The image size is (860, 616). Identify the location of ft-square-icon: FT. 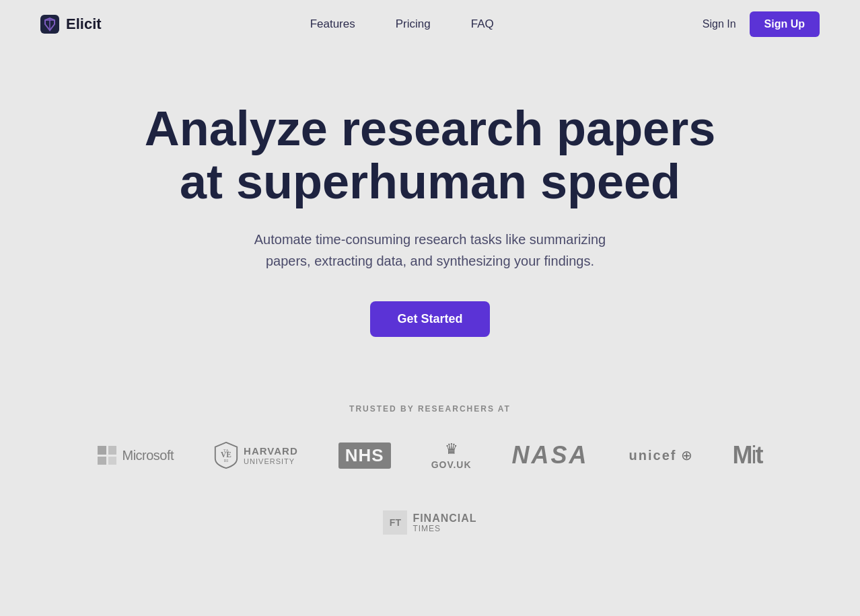
(395, 523).